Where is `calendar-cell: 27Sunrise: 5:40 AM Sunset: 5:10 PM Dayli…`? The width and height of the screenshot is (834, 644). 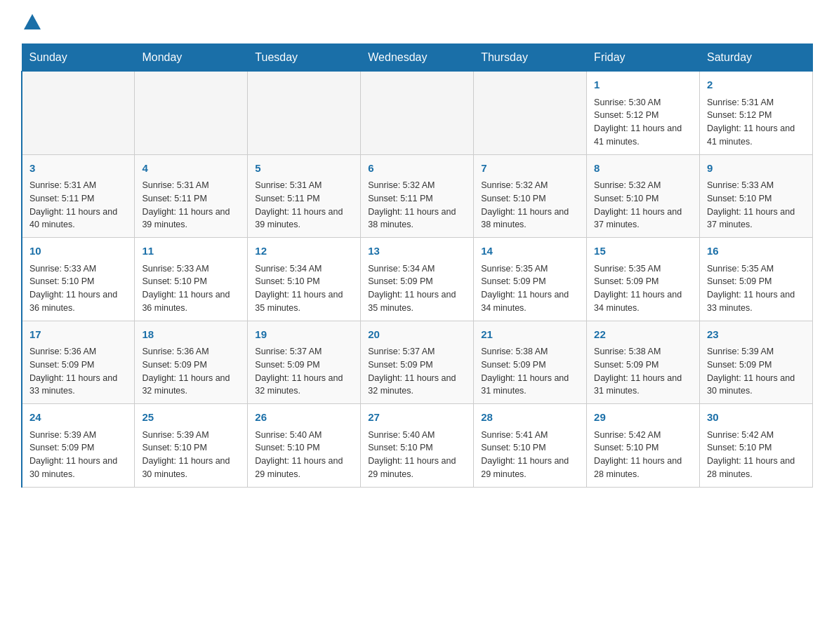 calendar-cell: 27Sunrise: 5:40 AM Sunset: 5:10 PM Dayli… is located at coordinates (417, 446).